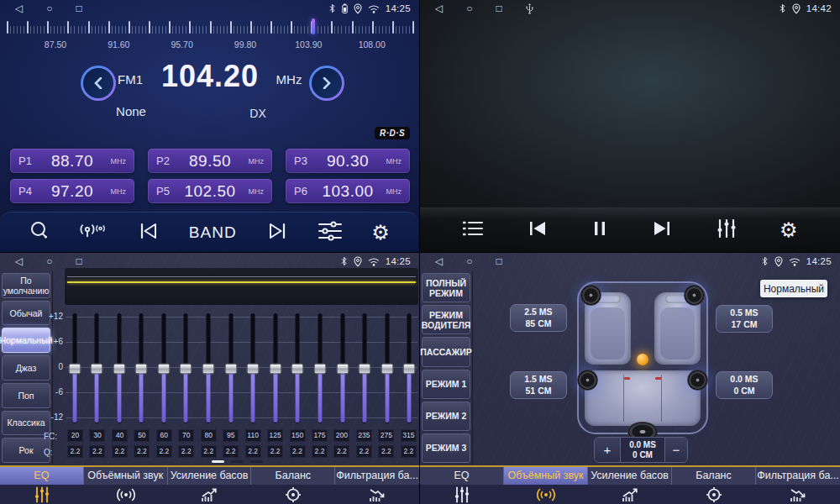 The height and width of the screenshot is (504, 840). I want to click on fc-value: 50, so click(141, 435).